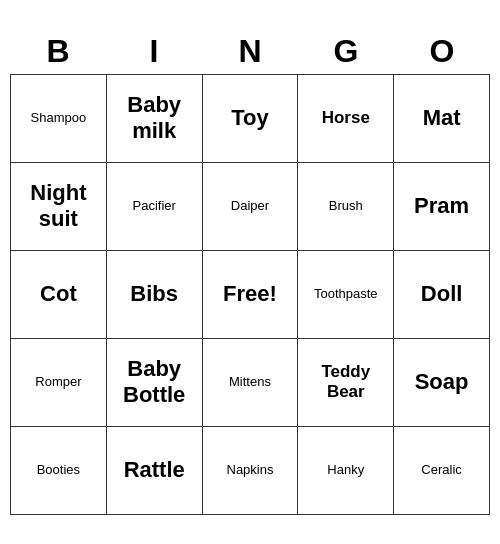  What do you see at coordinates (442, 470) in the screenshot?
I see `cell-4-4: Ceralic` at bounding box center [442, 470].